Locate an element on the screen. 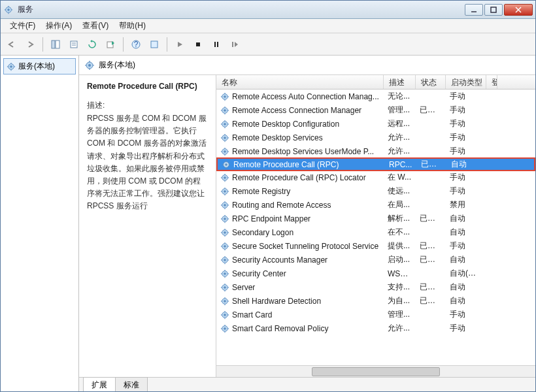 This screenshot has height=392, width=536. toolbar-extra-button is located at coordinates (154, 44).